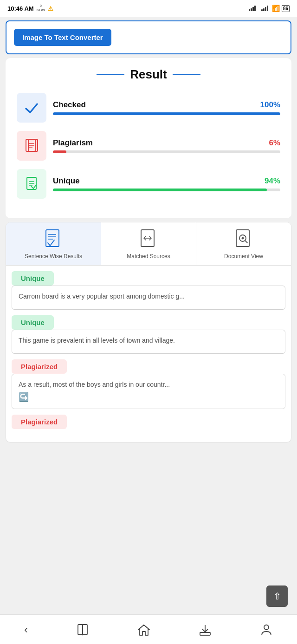  What do you see at coordinates (277, 596) in the screenshot?
I see `scroll-to-top-button: ⇧` at bounding box center [277, 596].